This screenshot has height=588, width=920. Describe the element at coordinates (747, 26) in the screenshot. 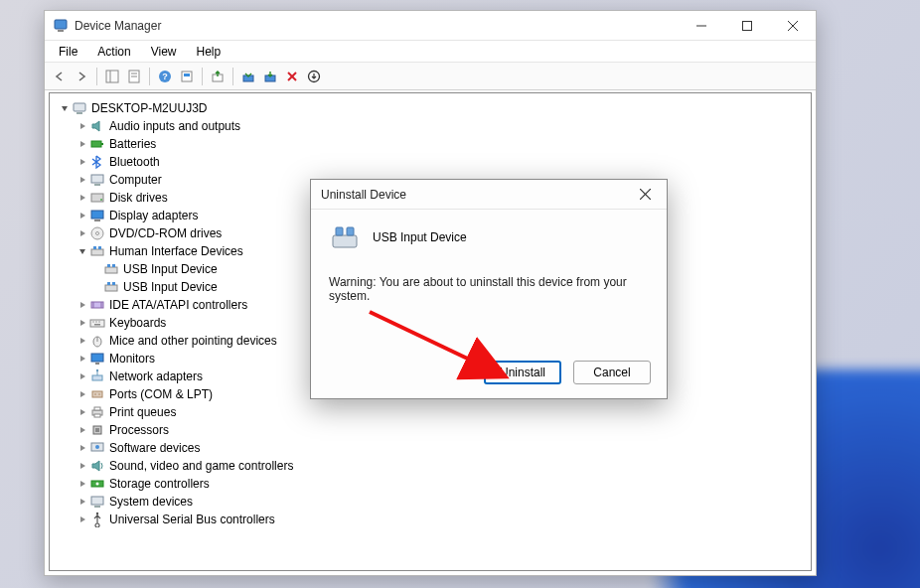

I see `maximize-button` at that location.